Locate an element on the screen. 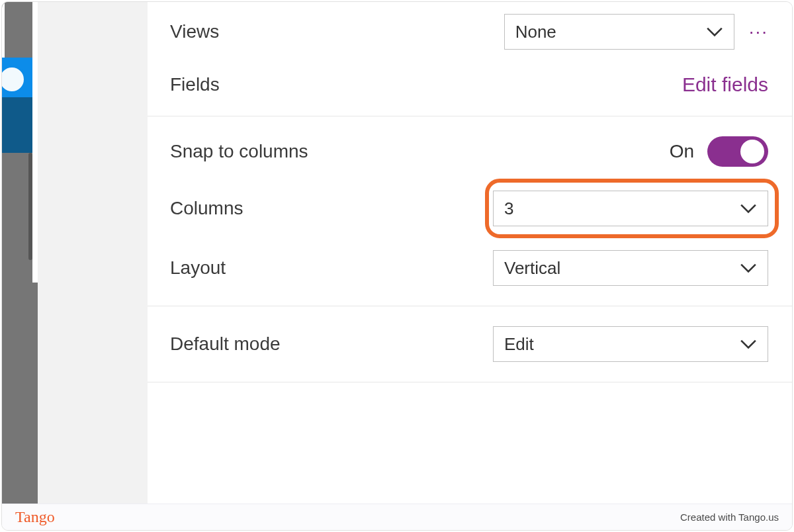 This screenshot has width=794, height=532. default-mode-label: Default mode is located at coordinates (225, 344).